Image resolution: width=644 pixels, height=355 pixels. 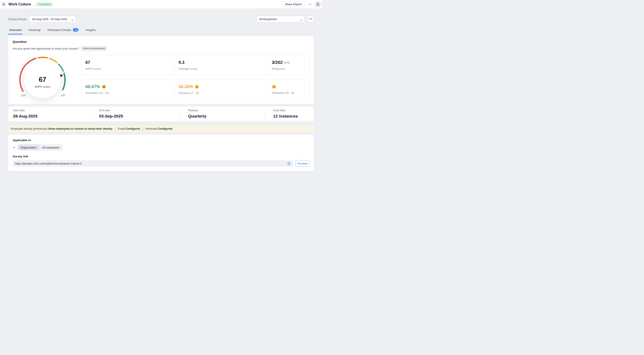 What do you see at coordinates (221, 65) in the screenshot?
I see `average-score-stat: 9.3 Average score` at bounding box center [221, 65].